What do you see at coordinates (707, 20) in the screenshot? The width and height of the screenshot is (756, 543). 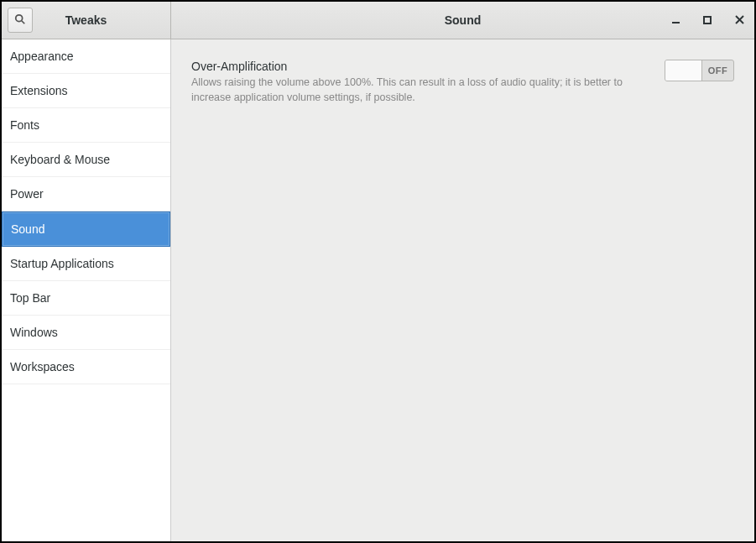 I see `maximize-button` at bounding box center [707, 20].